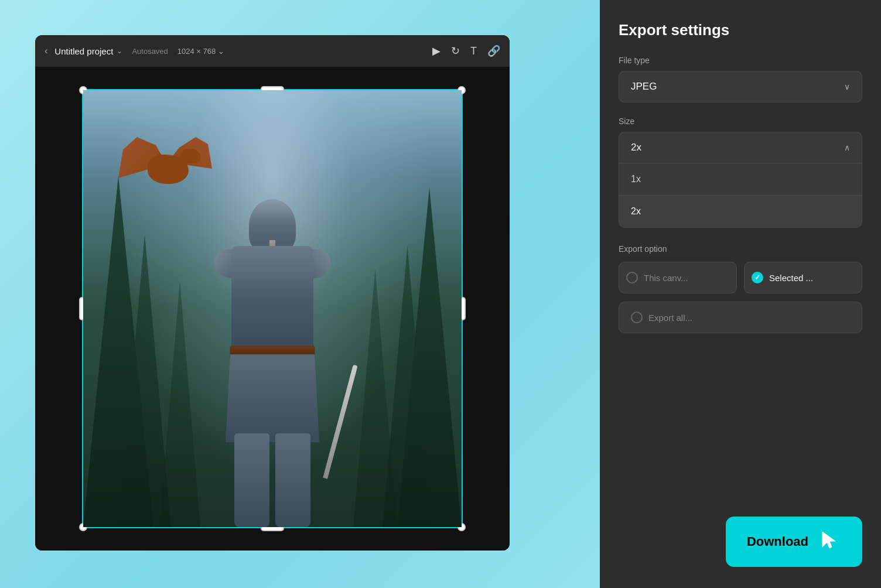  I want to click on dimensions-chevron-icon: ⌄, so click(221, 52).